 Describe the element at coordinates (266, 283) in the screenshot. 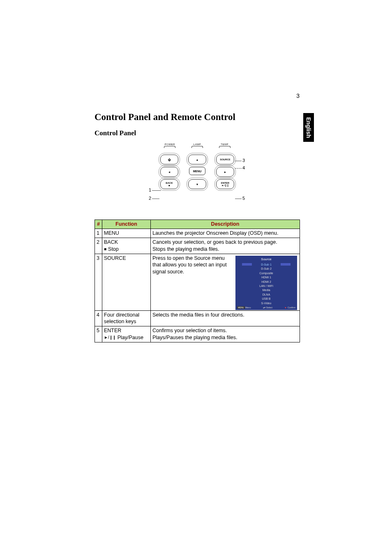

I see `source-menu-illustration: Source D-Sub 1 D-Sub 2 Composite HDMI 1 …` at that location.